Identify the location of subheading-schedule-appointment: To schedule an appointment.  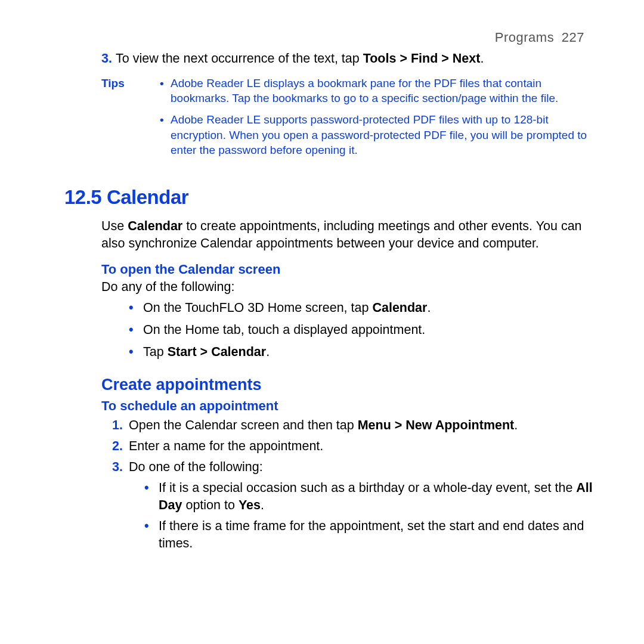
(356, 406).